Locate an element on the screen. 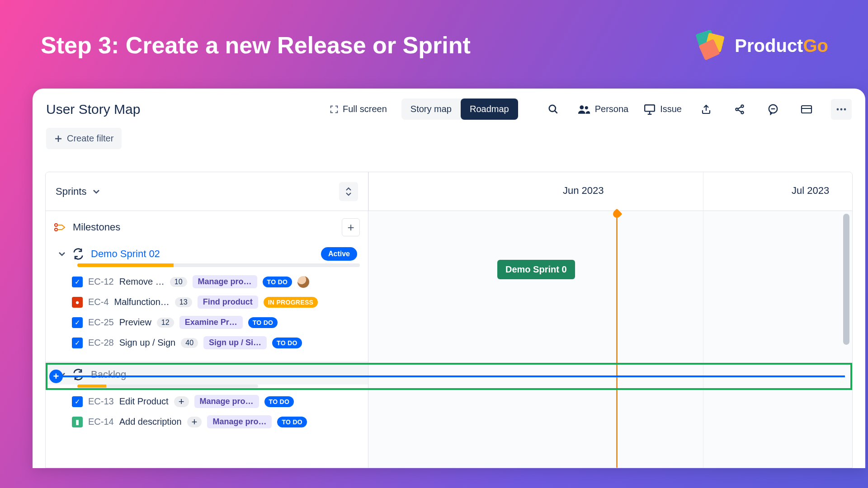 The height and width of the screenshot is (488, 868). share-icon is located at coordinates (740, 109).